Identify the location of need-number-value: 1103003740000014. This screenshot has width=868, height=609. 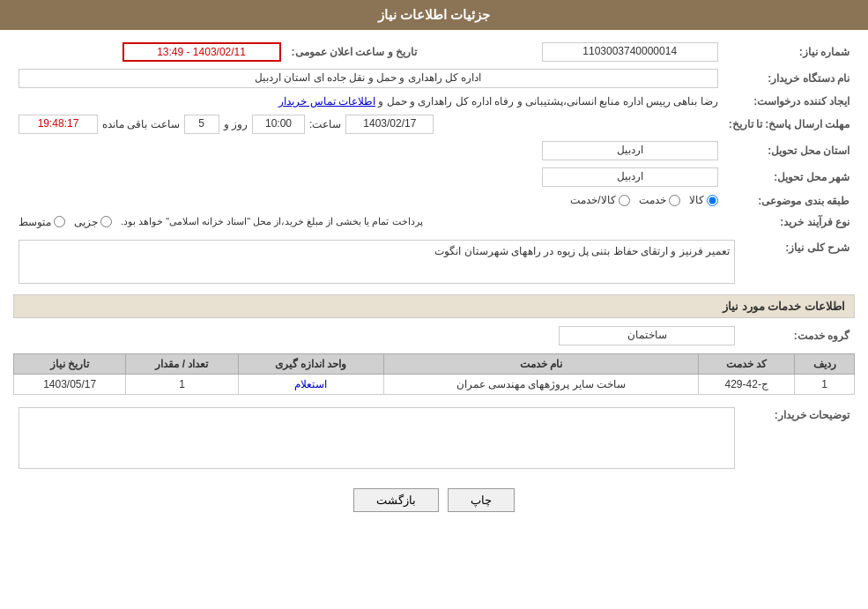
(573, 52).